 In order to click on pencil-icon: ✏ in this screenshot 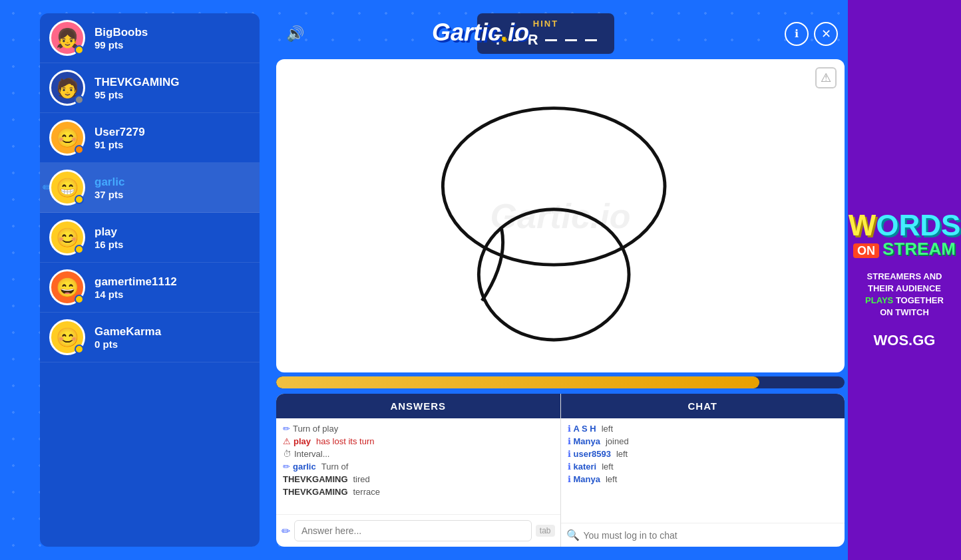, I will do `click(286, 531)`.